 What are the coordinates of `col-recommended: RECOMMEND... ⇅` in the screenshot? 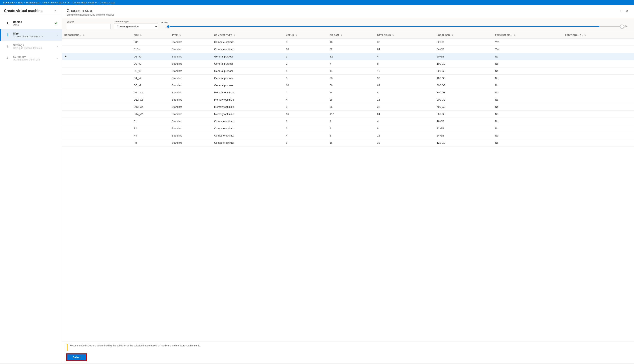 It's located at (97, 35).